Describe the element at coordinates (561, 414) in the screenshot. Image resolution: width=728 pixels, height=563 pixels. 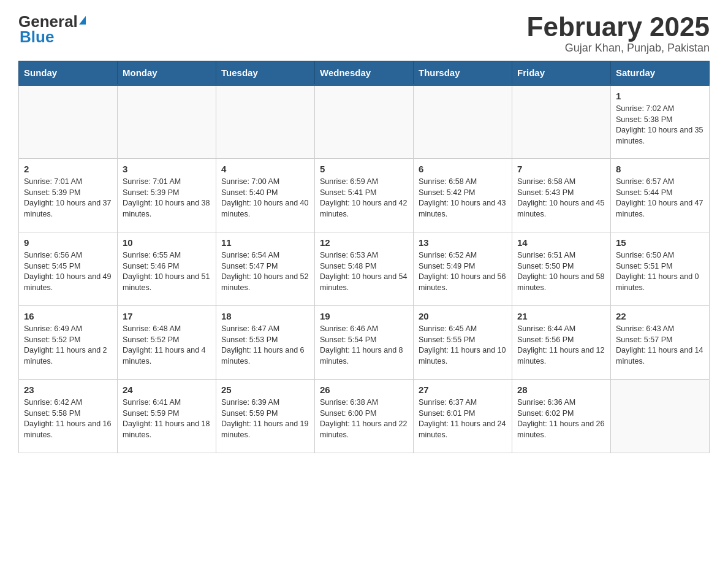
I see `day-info: Sunset: 6:02 PM` at that location.